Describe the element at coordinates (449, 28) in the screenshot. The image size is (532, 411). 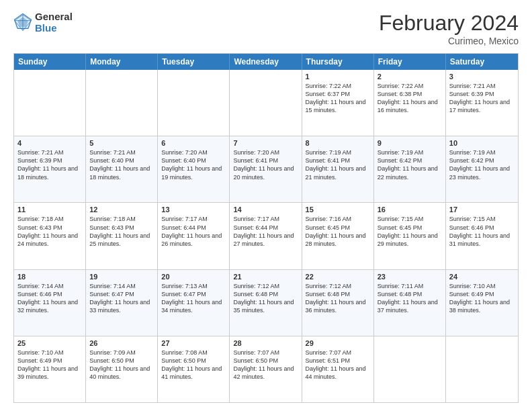
I see `title-area: February 2024 Curimeo, Mexico` at that location.